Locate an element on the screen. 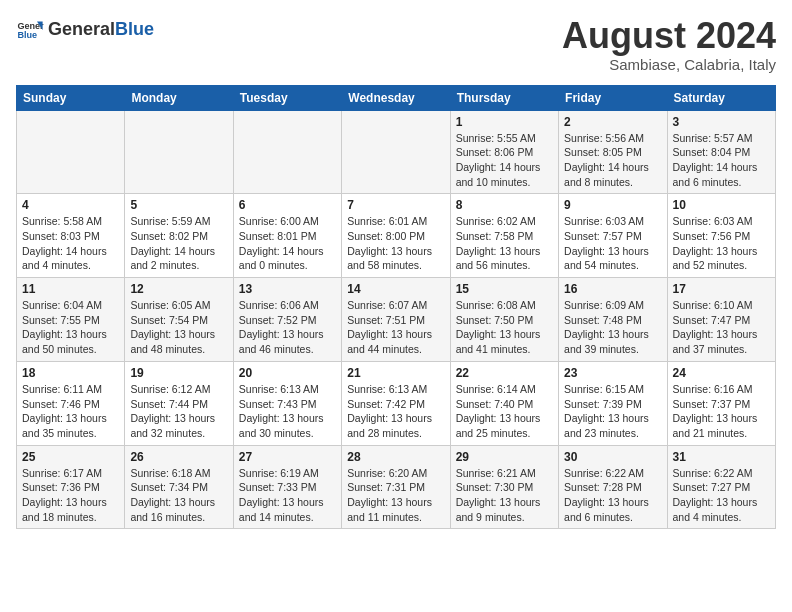  day-number: 23 is located at coordinates (612, 373).